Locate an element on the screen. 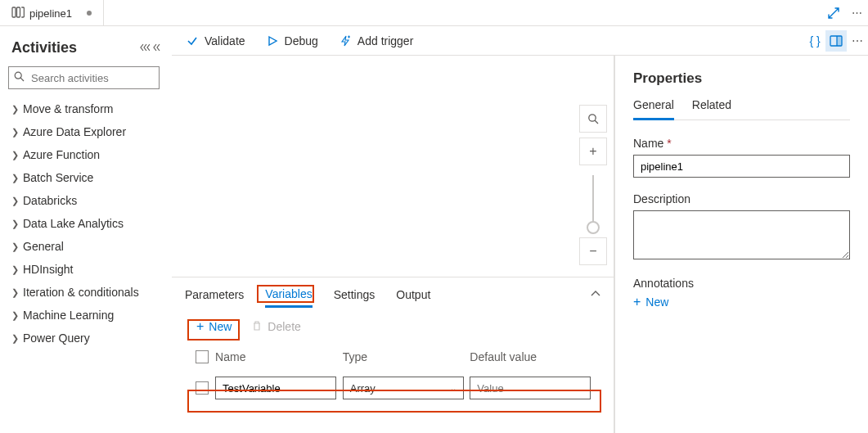  cat-azure-function: ❯Azure Function is located at coordinates (83, 155).